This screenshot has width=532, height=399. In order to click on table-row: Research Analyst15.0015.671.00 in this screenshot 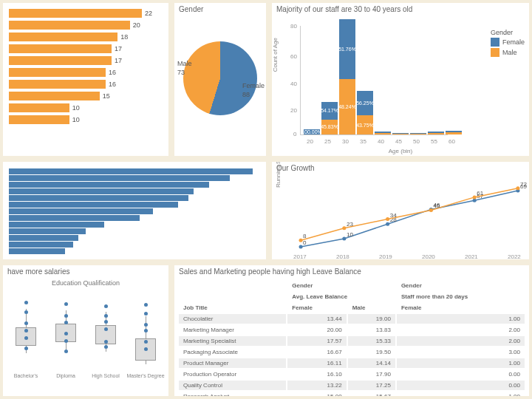, I will do `click(352, 395)`.